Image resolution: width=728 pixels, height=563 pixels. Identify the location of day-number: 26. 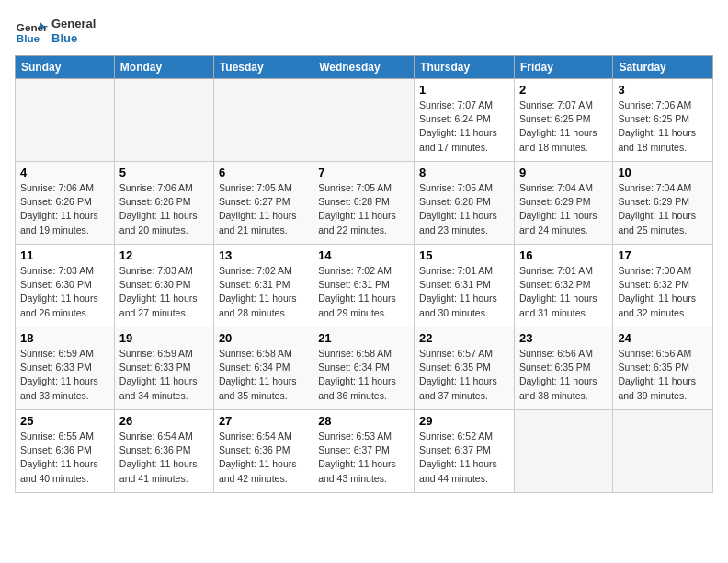
(164, 421).